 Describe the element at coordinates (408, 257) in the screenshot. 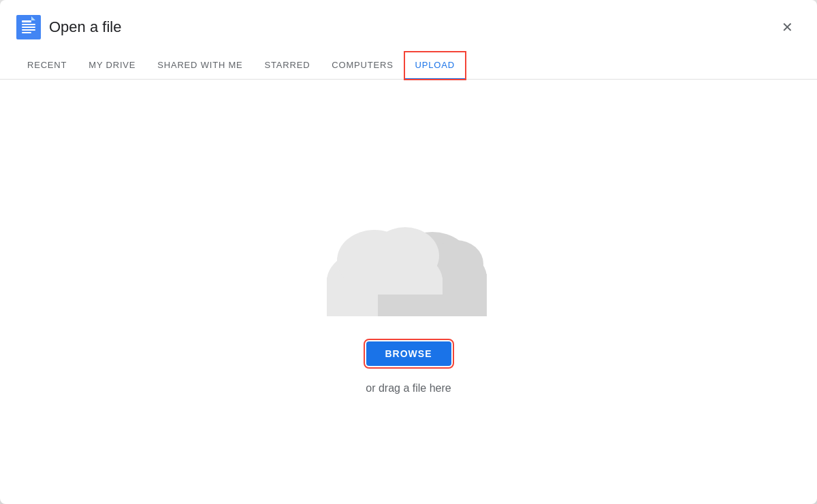

I see `cloud-illustration` at that location.